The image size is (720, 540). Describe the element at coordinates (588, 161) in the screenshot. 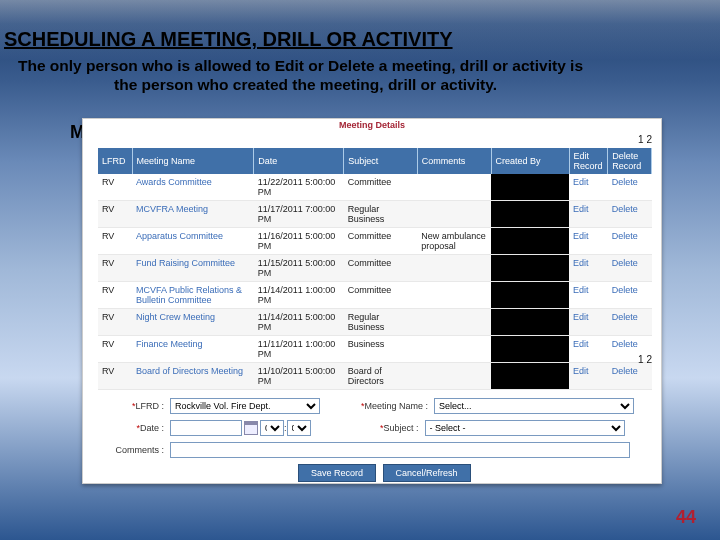

I see `th-edit: Edit Record` at that location.